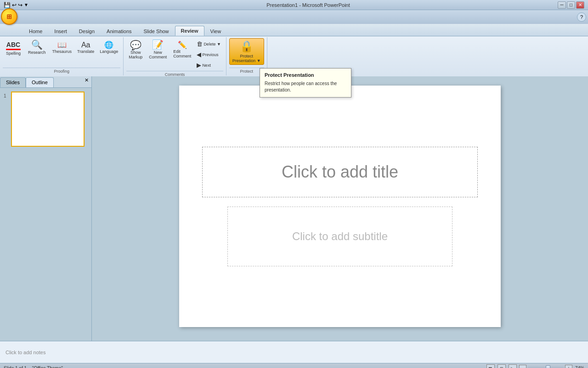 This screenshot has height=368, width=588. Describe the element at coordinates (13, 48) in the screenshot. I see `spelling-button: ABC Spelling` at that location.